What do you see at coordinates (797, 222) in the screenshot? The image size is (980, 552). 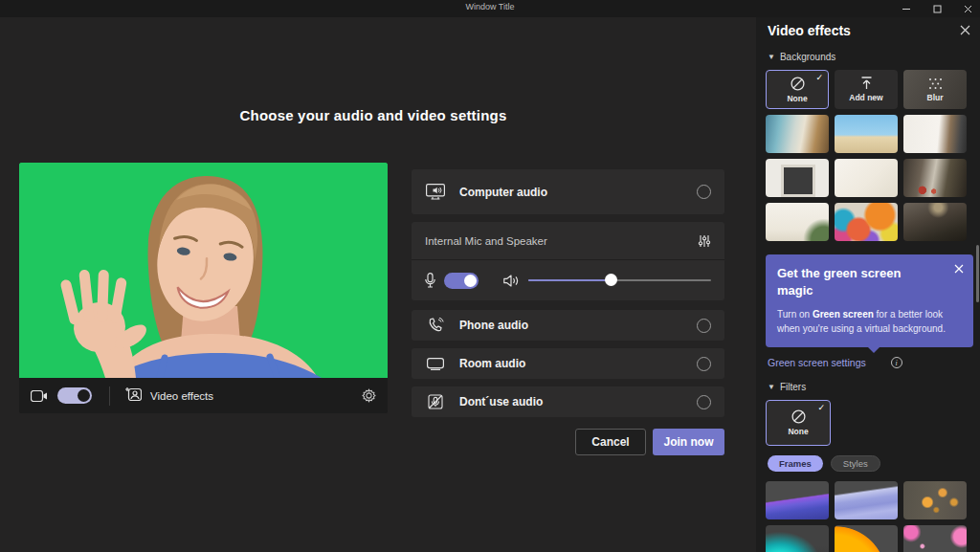 I see `background-thumb-plant-corner` at bounding box center [797, 222].